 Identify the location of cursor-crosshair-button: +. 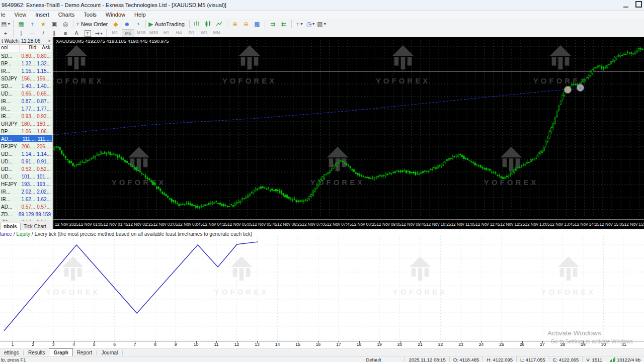
(6, 33).